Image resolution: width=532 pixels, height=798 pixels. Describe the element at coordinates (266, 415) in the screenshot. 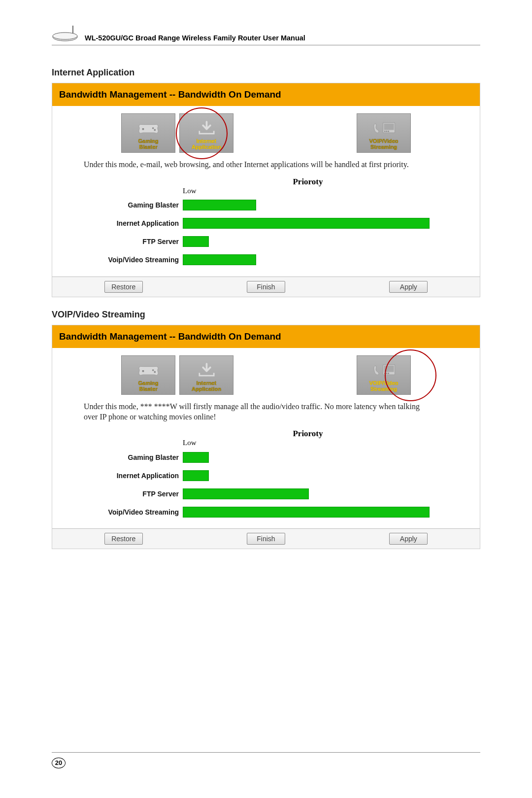

I see `mode-description: Under this mode, *** ****W will firstly …` at that location.